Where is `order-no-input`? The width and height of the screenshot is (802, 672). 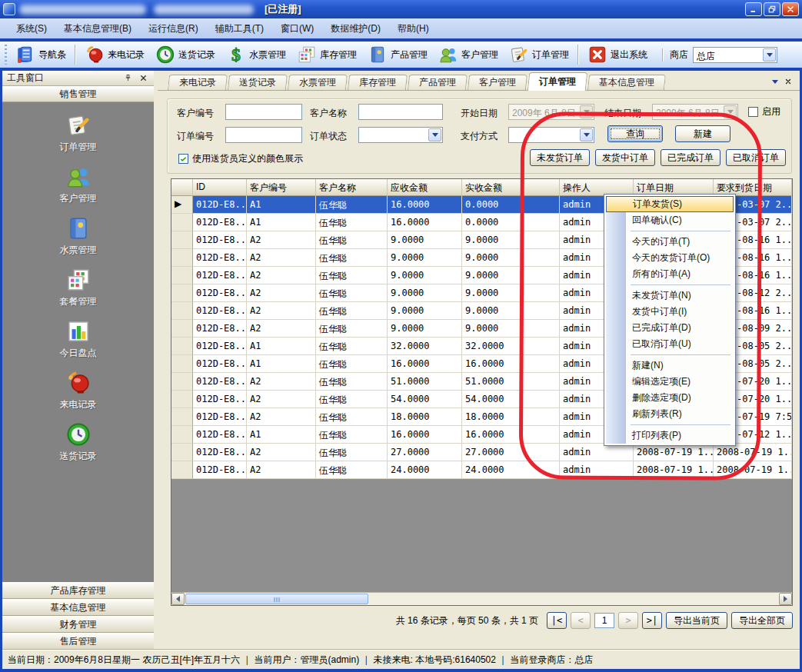 order-no-input is located at coordinates (264, 135).